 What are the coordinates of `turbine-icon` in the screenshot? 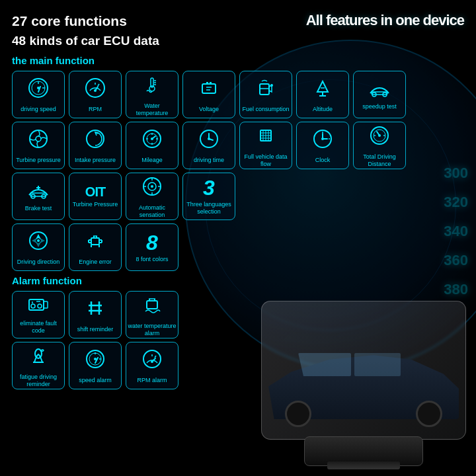 It's located at (38, 140).